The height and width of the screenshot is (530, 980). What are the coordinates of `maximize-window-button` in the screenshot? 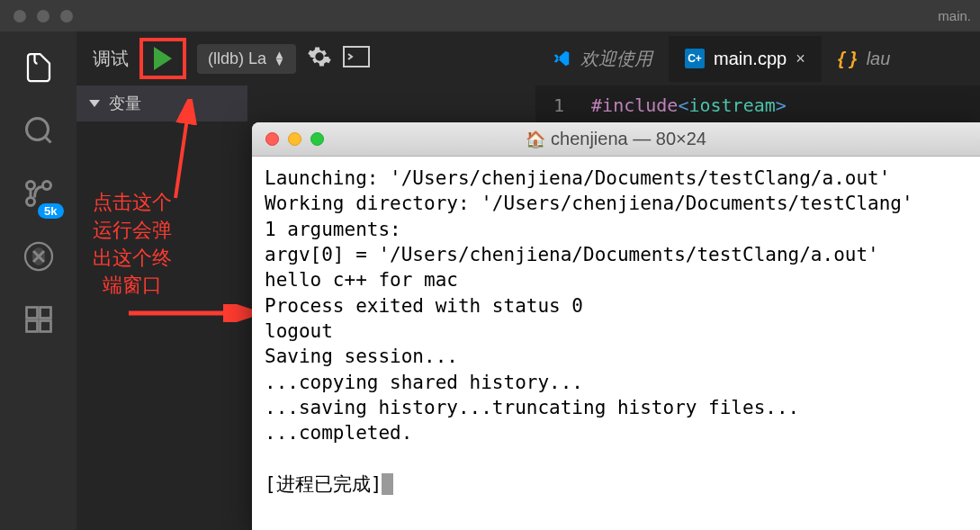 It's located at (67, 16).